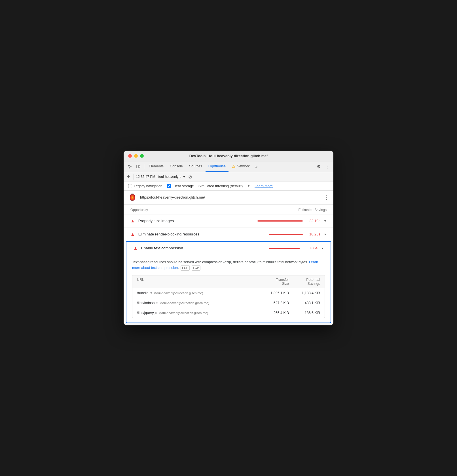 This screenshot has width=457, height=476. Describe the element at coordinates (228, 156) in the screenshot. I see `title-bar: DevTools - foul-heavenly-direction.glitc…` at that location.